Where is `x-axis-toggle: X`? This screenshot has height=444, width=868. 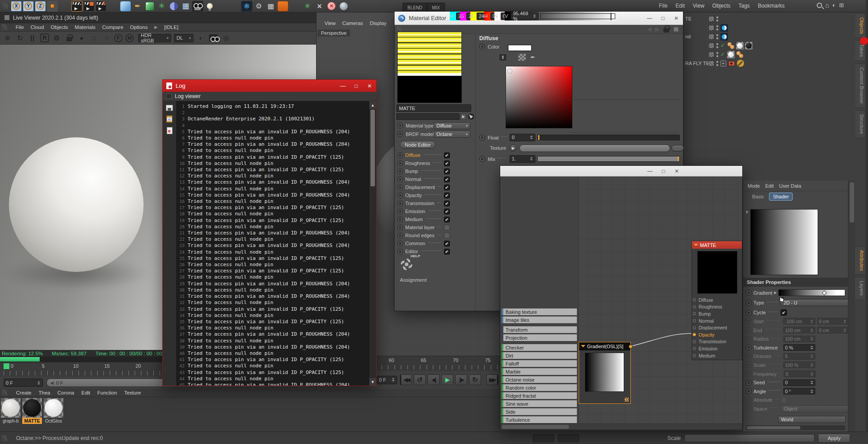 x-axis-toggle: X is located at coordinates (16, 6).